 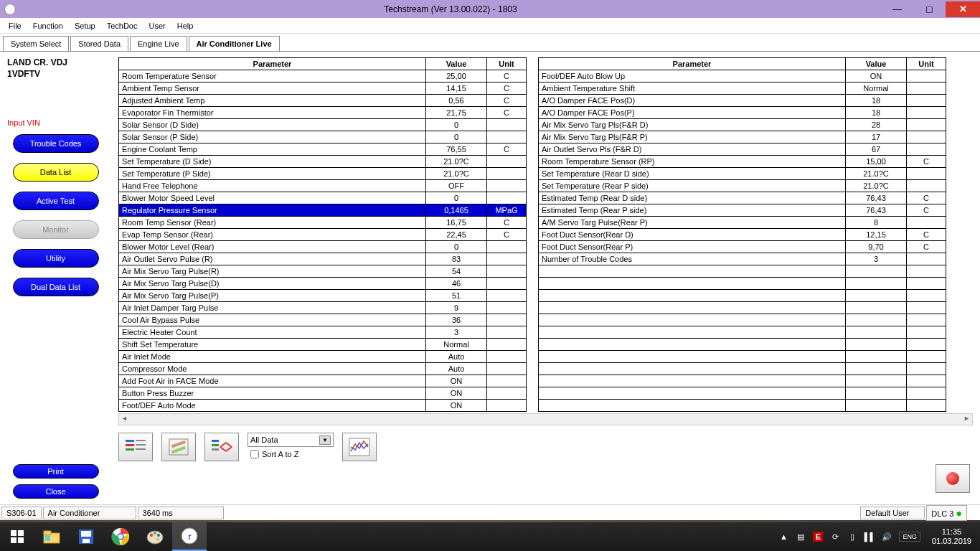 I want to click on table-row: Air Outlet Servo Pulse (R)83, so click(x=323, y=260).